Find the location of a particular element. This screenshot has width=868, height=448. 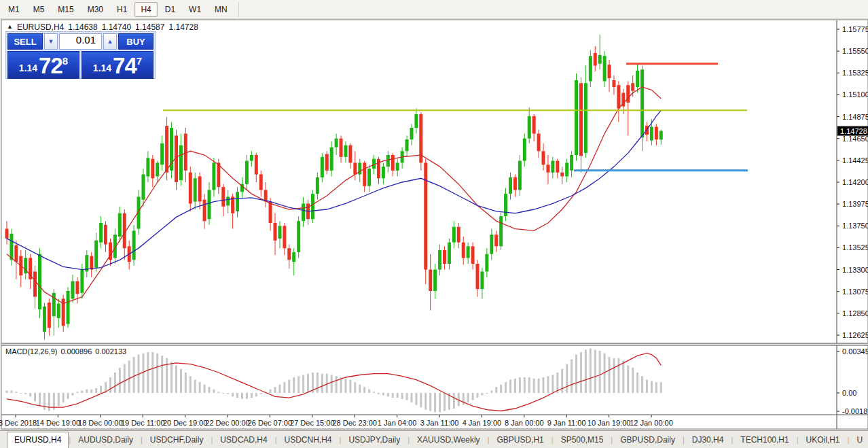

symbol-period-label: EURUSD,H4 is located at coordinates (41, 27).